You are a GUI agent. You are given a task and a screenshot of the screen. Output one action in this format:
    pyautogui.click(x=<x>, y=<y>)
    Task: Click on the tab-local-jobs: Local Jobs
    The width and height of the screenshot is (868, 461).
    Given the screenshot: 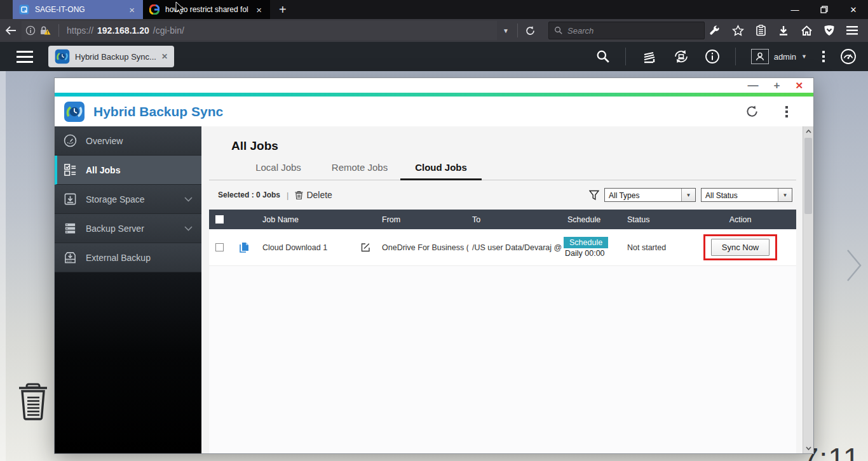 What is the action you would take?
    pyautogui.click(x=278, y=171)
    